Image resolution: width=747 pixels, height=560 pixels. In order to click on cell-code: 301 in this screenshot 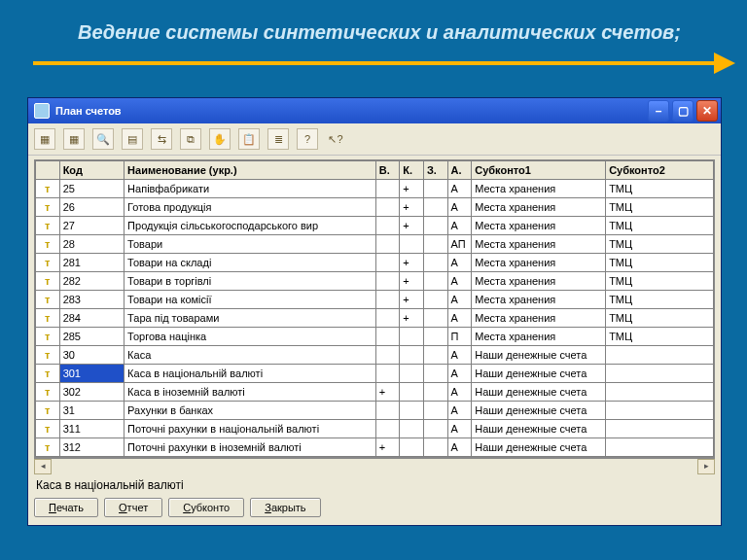, I will do `click(91, 373)`.